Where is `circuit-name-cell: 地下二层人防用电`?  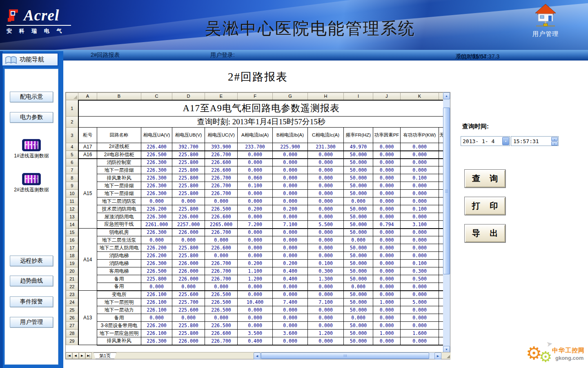
circuit-name-cell: 地下二层人防用电 is located at coordinates (119, 248).